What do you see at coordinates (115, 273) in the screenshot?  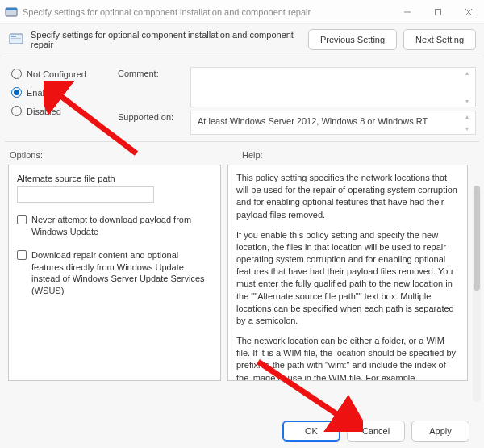 I see `checkbox-wsus-bypass: Download repair content and optional fea…` at bounding box center [115, 273].